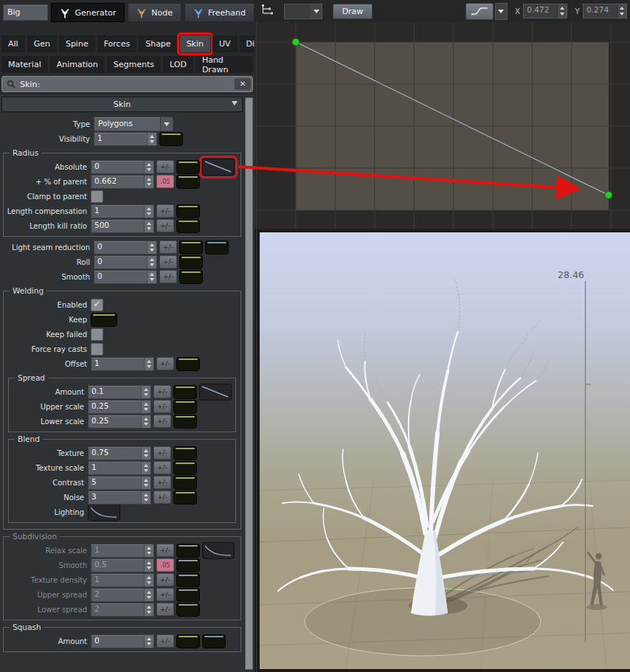 This screenshot has width=630, height=672. What do you see at coordinates (88, 13) in the screenshot?
I see `mode-tab-generator: Generator` at bounding box center [88, 13].